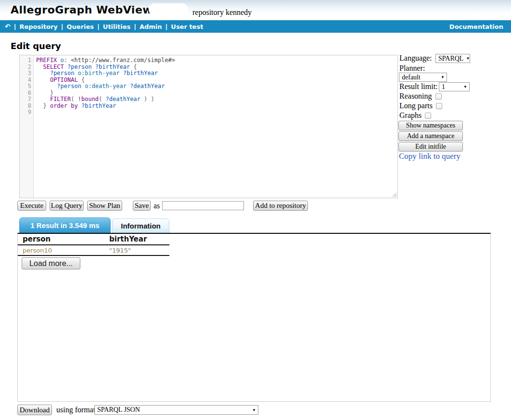 The height and width of the screenshot is (420, 511). Describe the element at coordinates (439, 96) in the screenshot. I see `reasoning-checkbox` at that location.